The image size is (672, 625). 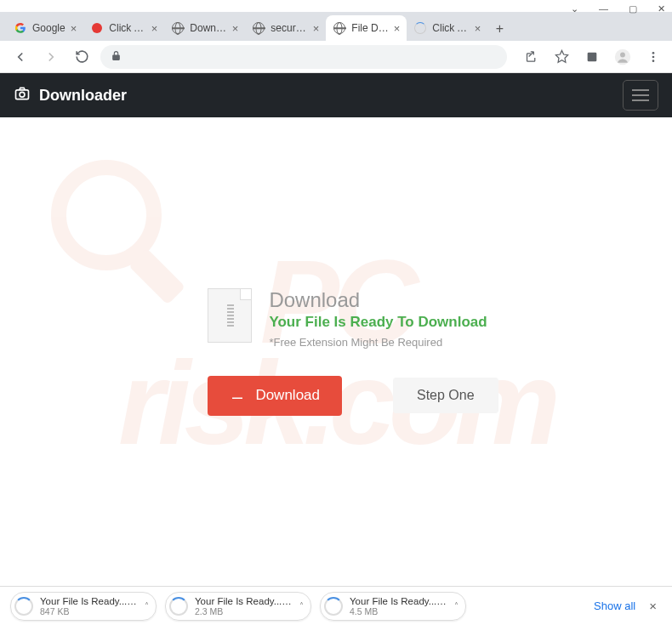 I want to click on tab-click-allow-2: Click Allow ×, so click(x=447, y=28).